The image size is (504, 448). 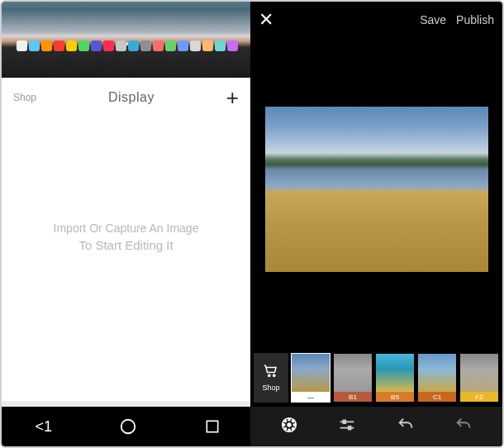 What do you see at coordinates (479, 378) in the screenshot?
I see `filter-thumb: F2` at bounding box center [479, 378].